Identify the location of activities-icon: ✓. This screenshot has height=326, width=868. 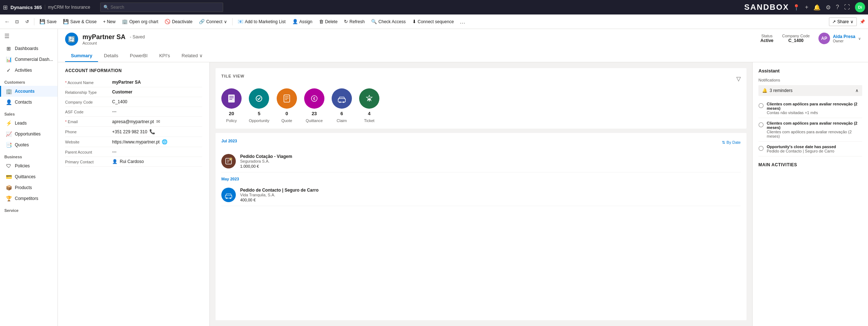
(9, 70).